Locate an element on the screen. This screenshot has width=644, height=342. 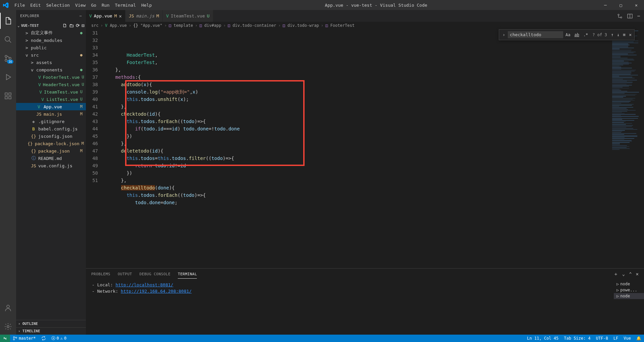
git-branch: master* is located at coordinates (24, 338).